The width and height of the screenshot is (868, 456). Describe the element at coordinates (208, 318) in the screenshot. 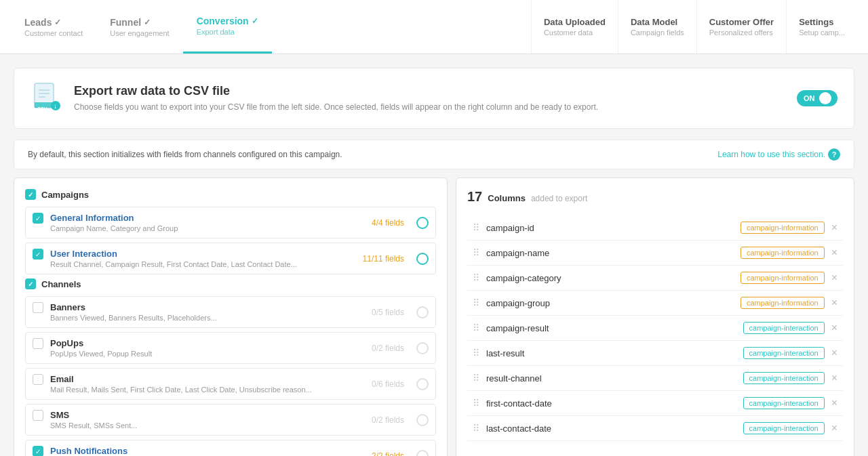

I see `banners-desc: Banners Viewed, Banners Results, Placeho…` at that location.